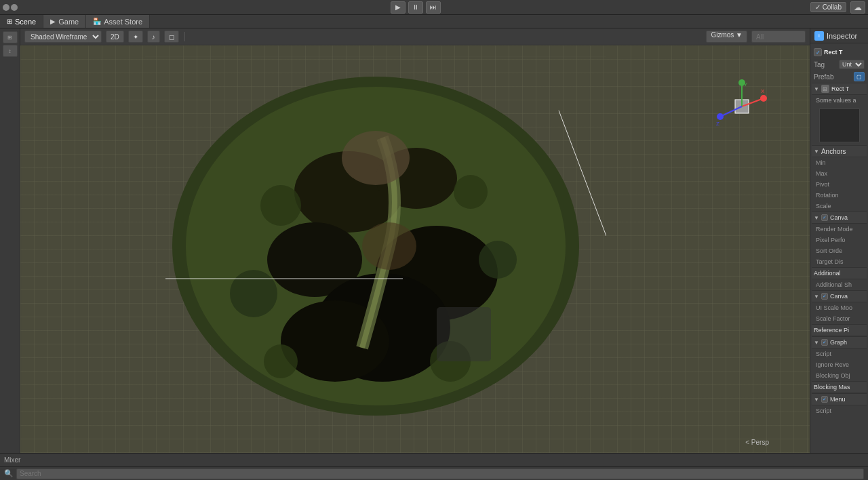 The height and width of the screenshot is (480, 868). What do you see at coordinates (184, 37) in the screenshot?
I see `toolbar-separator` at bounding box center [184, 37].